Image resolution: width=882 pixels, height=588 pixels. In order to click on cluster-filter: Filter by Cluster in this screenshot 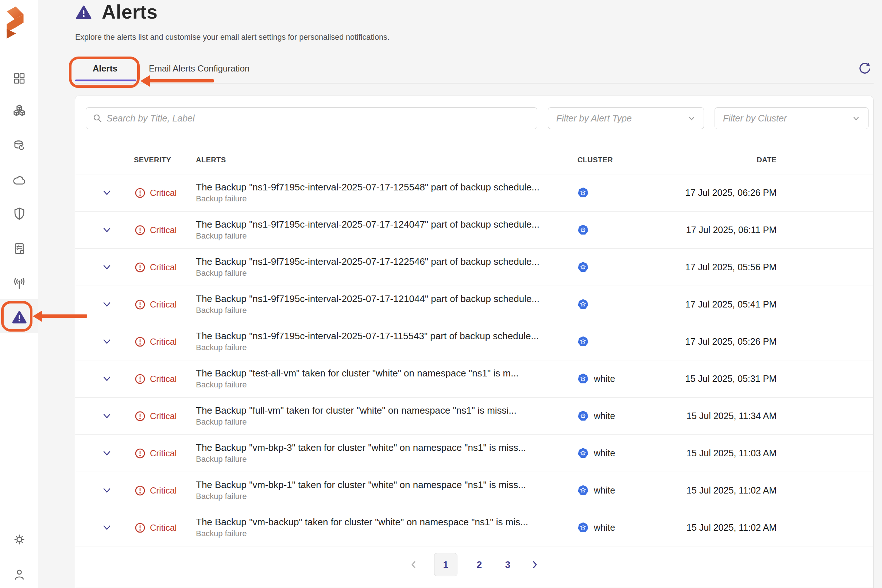, I will do `click(792, 118)`.